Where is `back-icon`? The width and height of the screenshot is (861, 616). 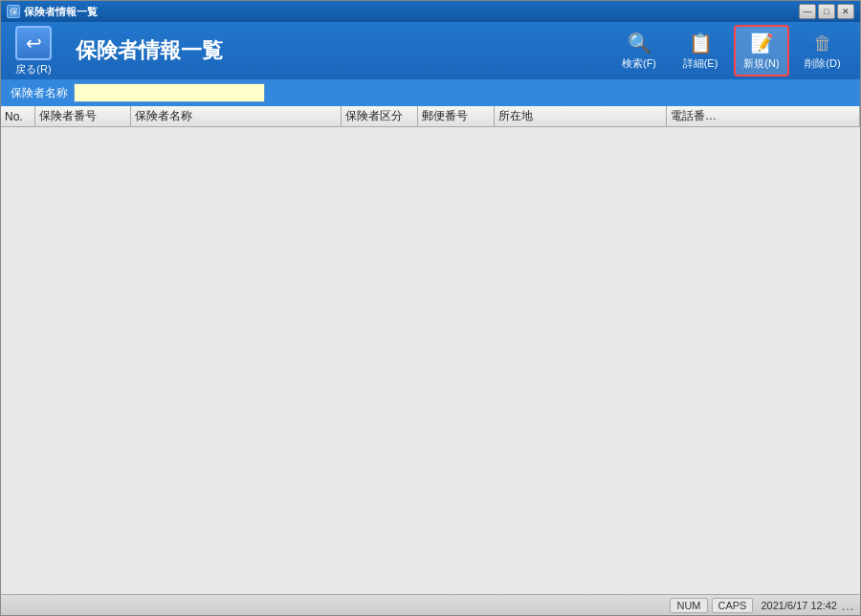
back-icon is located at coordinates (33, 43).